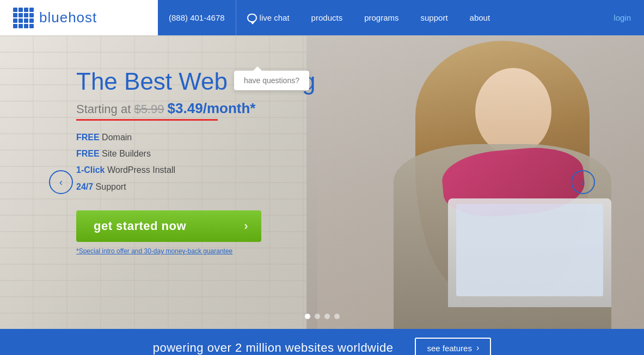  I want to click on person-face, so click(513, 111).